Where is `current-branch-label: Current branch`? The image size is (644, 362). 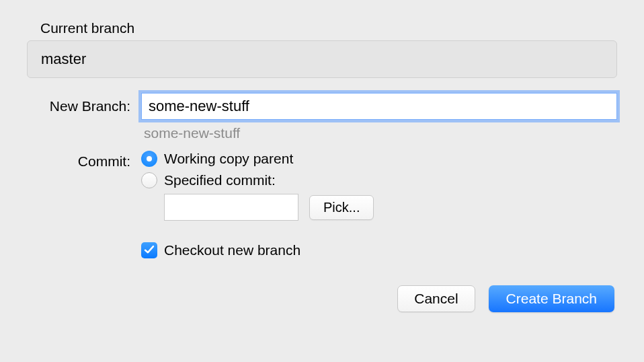 current-branch-label: Current branch is located at coordinates (329, 28).